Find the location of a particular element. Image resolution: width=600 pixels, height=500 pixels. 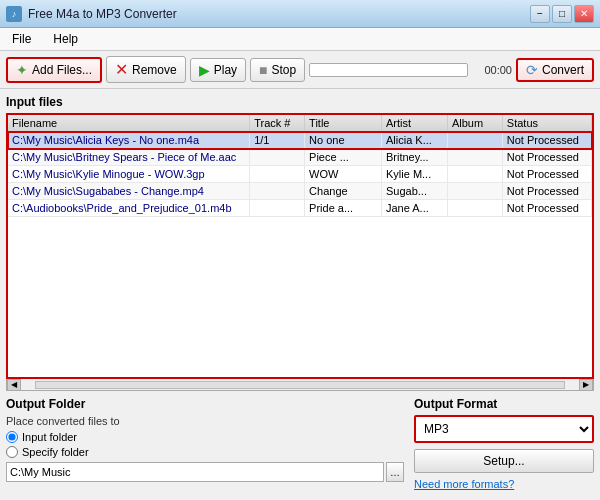

scroll-right-btn: ▶ is located at coordinates (586, 385).